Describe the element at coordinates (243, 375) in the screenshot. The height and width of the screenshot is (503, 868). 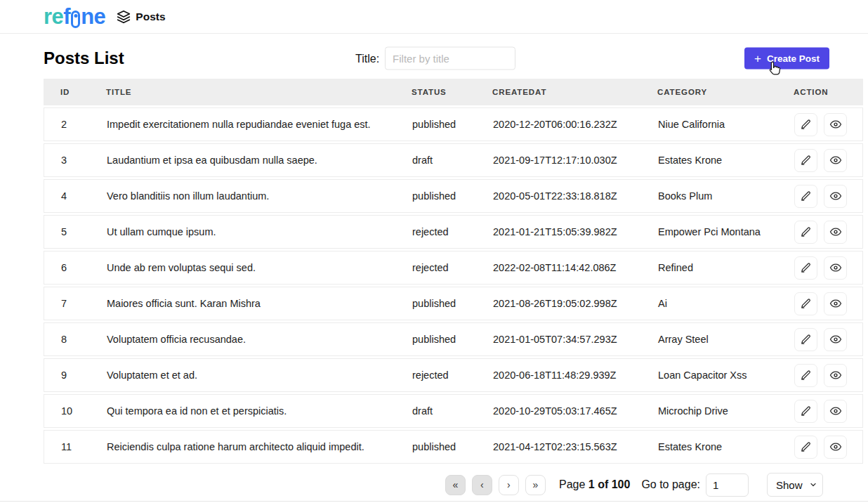
I see `cell-title: Voluptatem et et ad.` at that location.